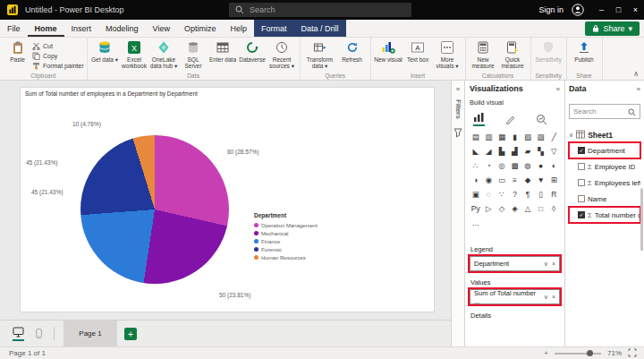  Describe the element at coordinates (502, 179) in the screenshot. I see `card-icon: ▭` at that location.